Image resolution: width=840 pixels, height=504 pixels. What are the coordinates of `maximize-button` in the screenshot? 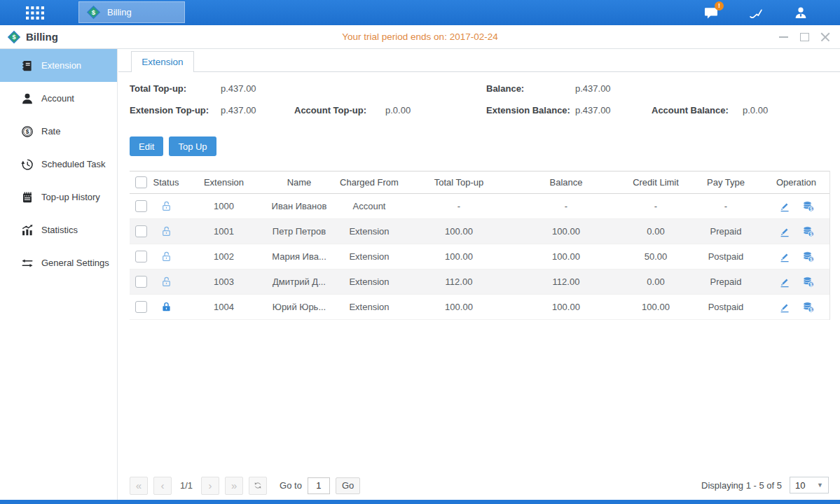 It's located at (804, 37).